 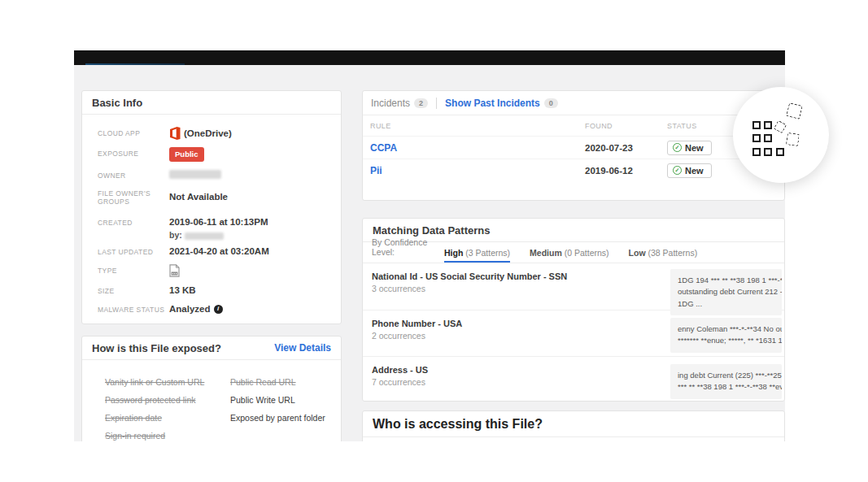 What do you see at coordinates (430, 58) in the screenshot?
I see `top-navigation-bar` at bounding box center [430, 58].